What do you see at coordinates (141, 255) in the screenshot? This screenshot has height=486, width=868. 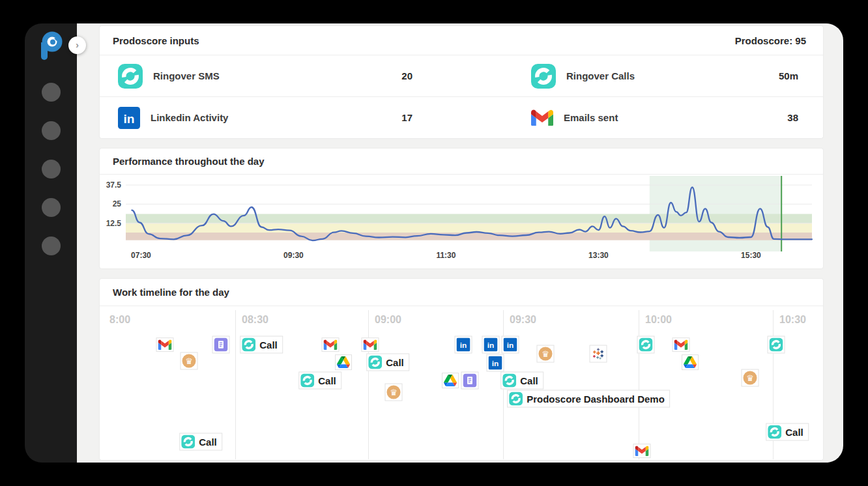 I see `svg-text: 07:30` at bounding box center [141, 255].